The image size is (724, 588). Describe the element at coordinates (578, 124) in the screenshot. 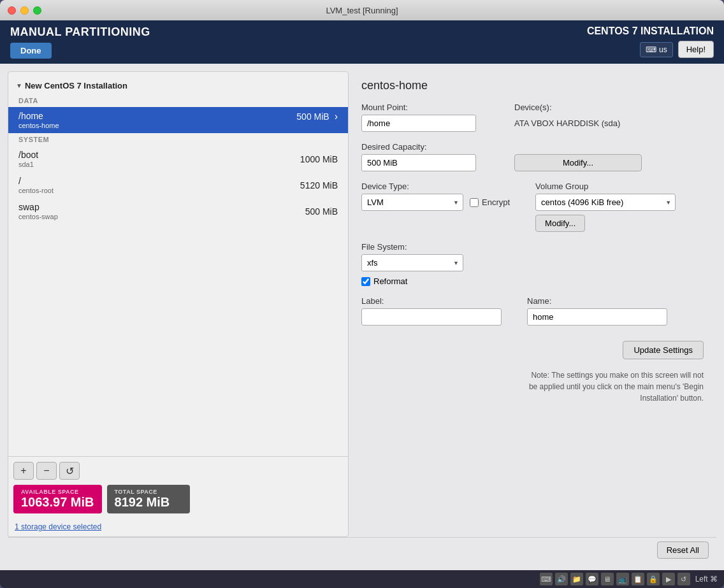

I see `devices-value: ATA VBOX HARDDISK (sda)` at that location.